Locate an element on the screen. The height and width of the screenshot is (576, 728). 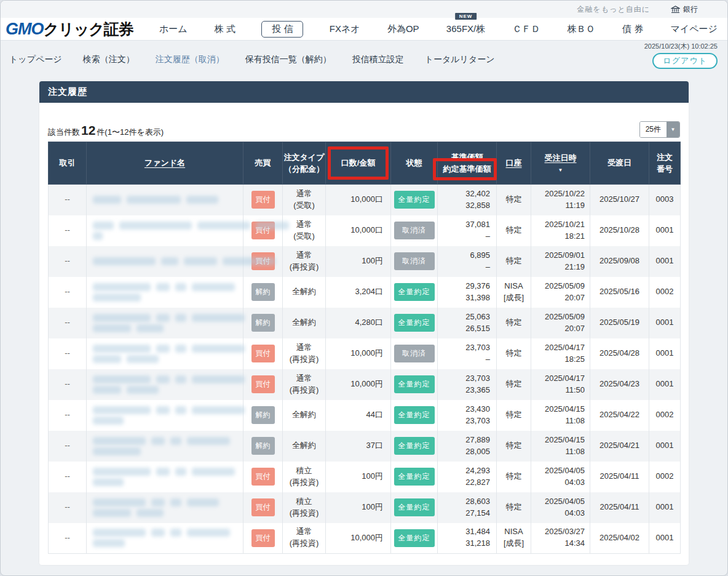
main-nav: GMO クリック証券 ホーム 株 式 投 信 FXネオ 外為OP NEW 365… is located at coordinates (364, 30).